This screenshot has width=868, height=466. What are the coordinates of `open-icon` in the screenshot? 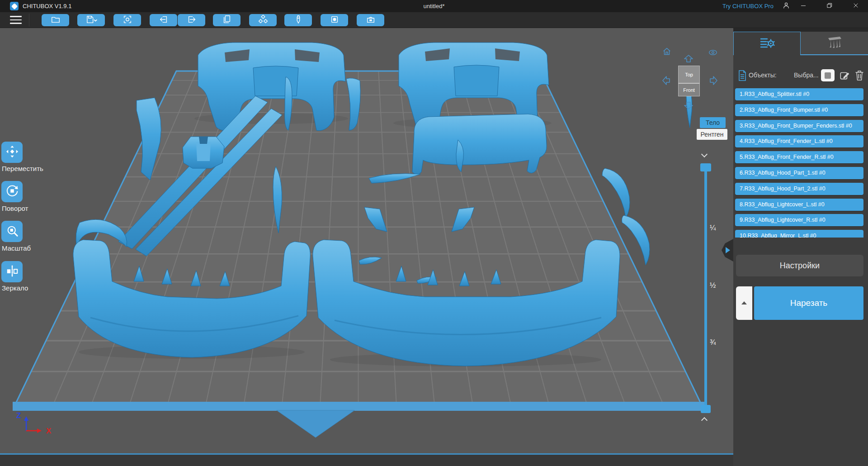 It's located at (56, 20).